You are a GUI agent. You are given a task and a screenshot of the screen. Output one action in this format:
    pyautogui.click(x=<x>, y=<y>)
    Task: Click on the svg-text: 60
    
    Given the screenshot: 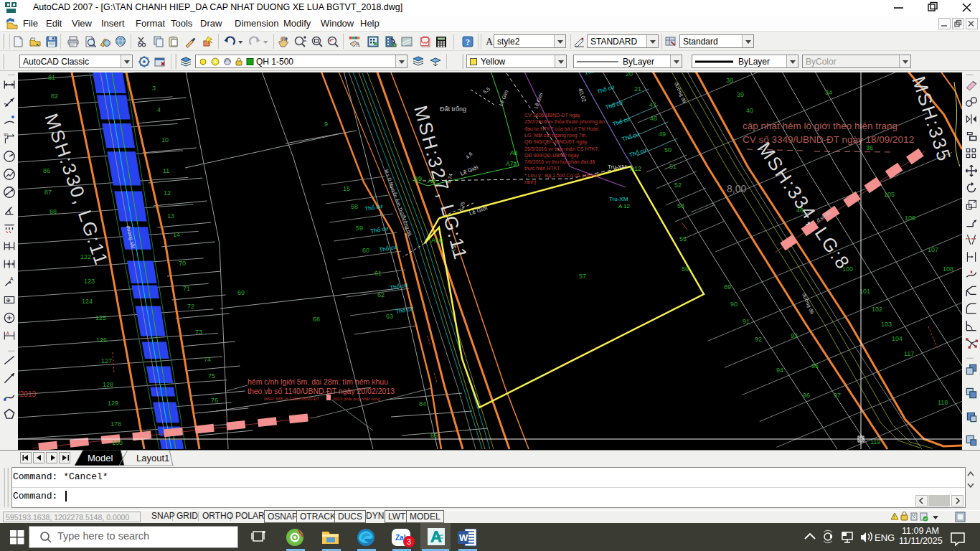 What is the action you would take?
    pyautogui.click(x=366, y=250)
    